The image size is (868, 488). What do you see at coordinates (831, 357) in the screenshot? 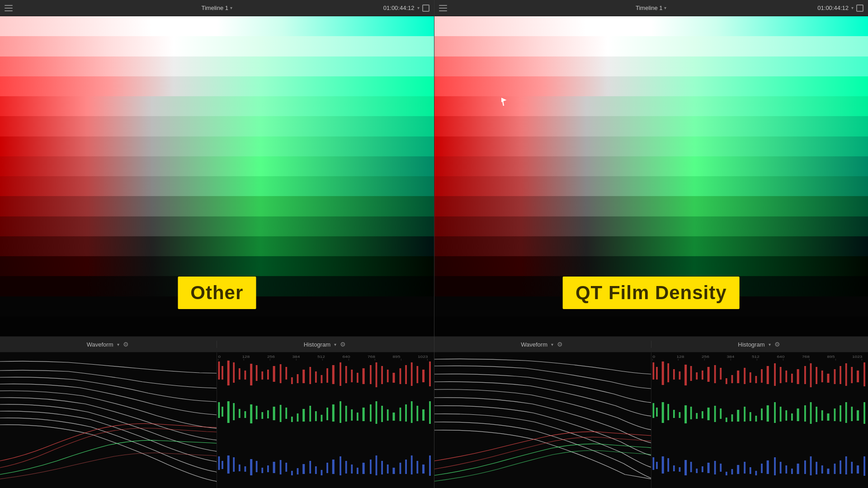
I see `svg-text: 895` at bounding box center [831, 357].